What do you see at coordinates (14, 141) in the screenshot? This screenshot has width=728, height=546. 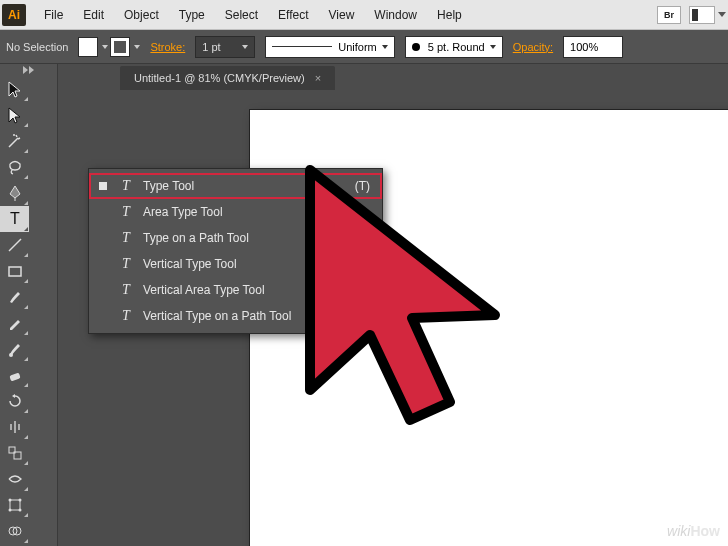 I see `magic-wand-tool` at bounding box center [14, 141].